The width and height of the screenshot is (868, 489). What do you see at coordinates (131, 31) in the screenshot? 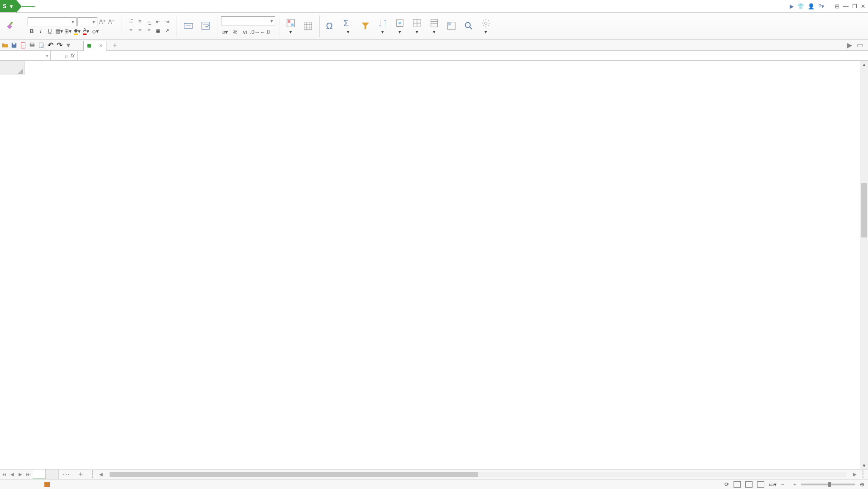
I see `align-left-icon: ≡` at bounding box center [131, 31].